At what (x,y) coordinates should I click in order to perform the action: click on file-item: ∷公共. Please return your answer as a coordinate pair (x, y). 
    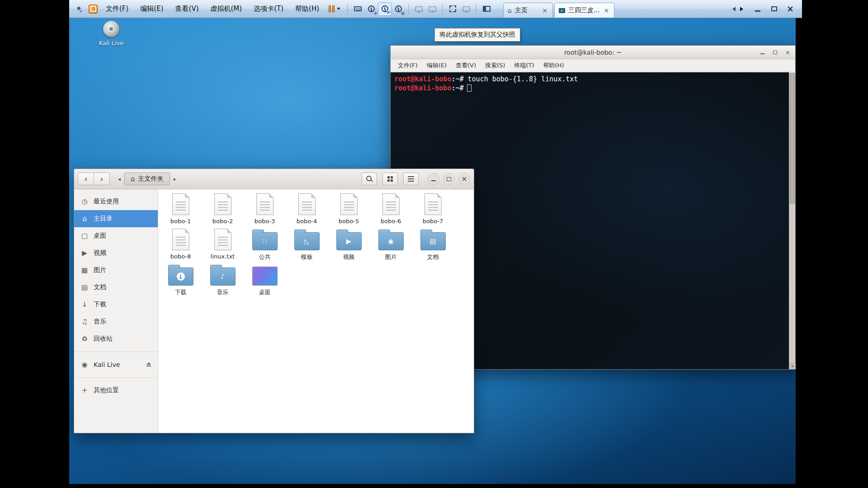
    Looking at the image, I should click on (265, 244).